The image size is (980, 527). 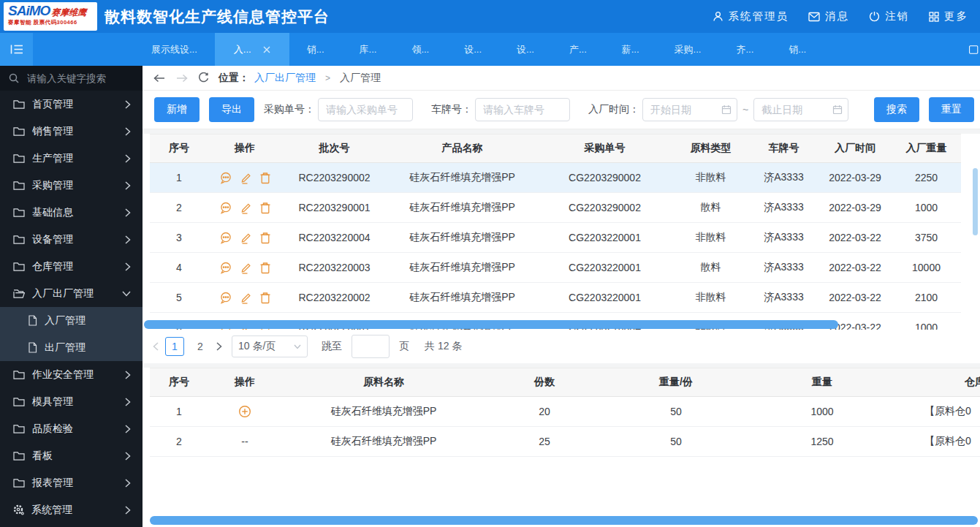 I want to click on purchase-no-input, so click(x=365, y=110).